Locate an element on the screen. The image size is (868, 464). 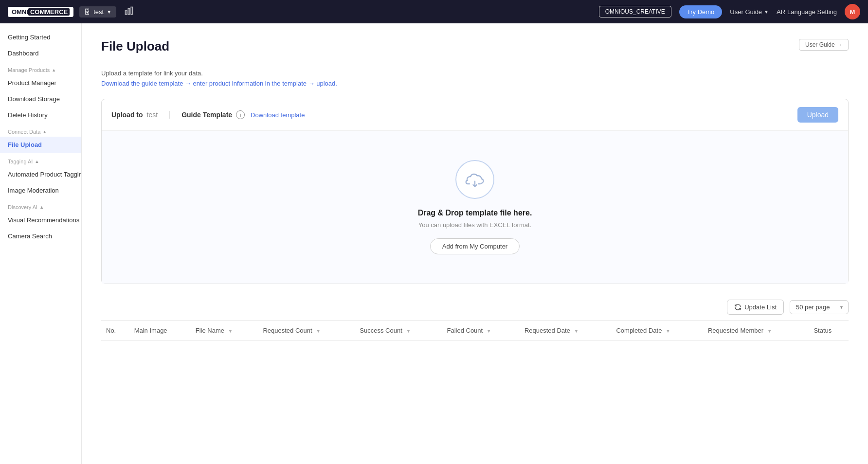
database-icon: 🗄 is located at coordinates (88, 12).